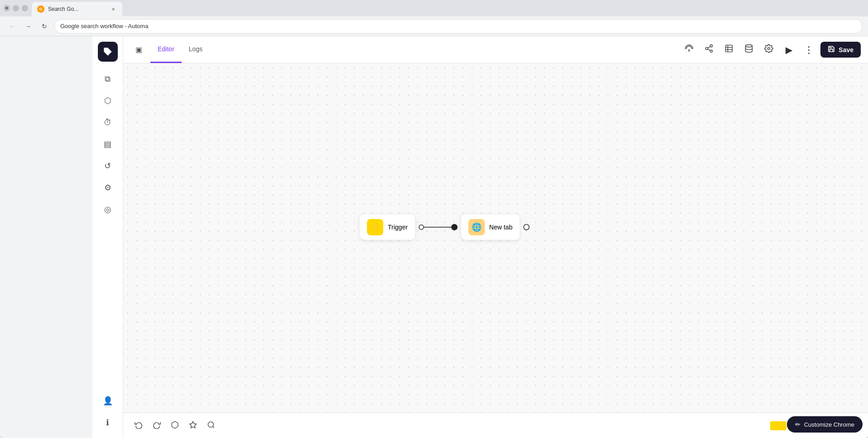 The height and width of the screenshot is (438, 868). Describe the element at coordinates (458, 26) in the screenshot. I see `address-bar: Google search workflow - Automa` at that location.